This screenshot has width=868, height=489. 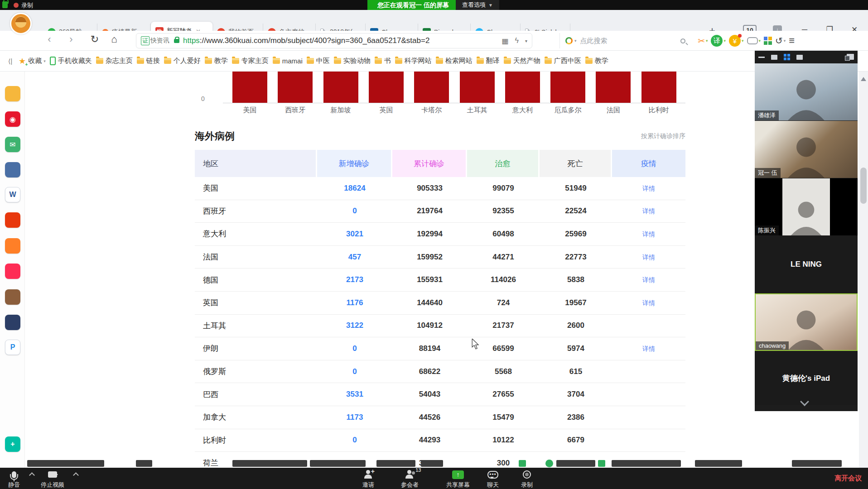 What do you see at coordinates (792, 41) in the screenshot?
I see `menu-button: ≡` at bounding box center [792, 41].